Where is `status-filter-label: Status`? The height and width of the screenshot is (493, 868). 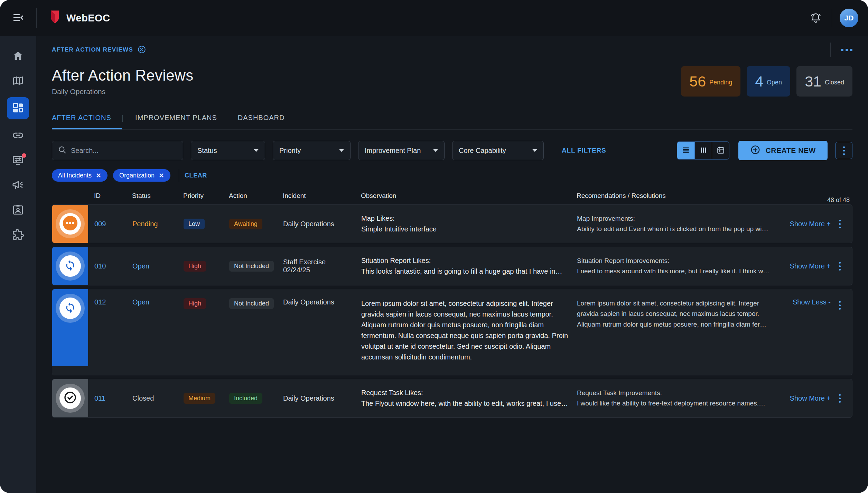 status-filter-label: Status is located at coordinates (207, 151).